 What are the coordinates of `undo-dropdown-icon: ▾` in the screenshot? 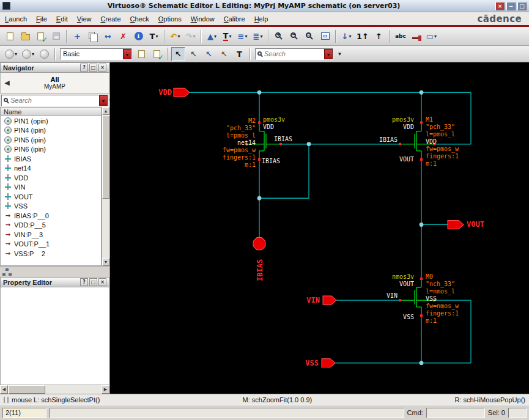 It's located at (179, 37).